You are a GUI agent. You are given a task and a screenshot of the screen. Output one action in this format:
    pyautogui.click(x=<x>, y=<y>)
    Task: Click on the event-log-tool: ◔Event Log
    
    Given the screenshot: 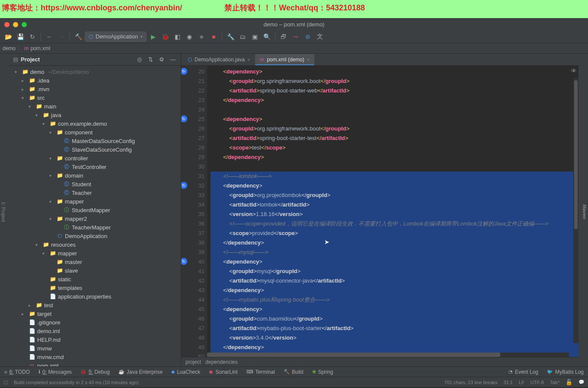 What is the action you would take?
    pyautogui.click(x=523, y=372)
    